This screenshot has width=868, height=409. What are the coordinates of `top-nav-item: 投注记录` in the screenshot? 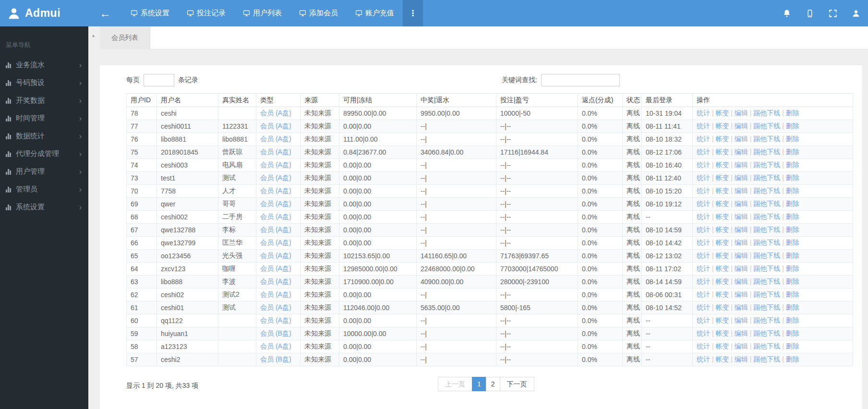 It's located at (206, 13).